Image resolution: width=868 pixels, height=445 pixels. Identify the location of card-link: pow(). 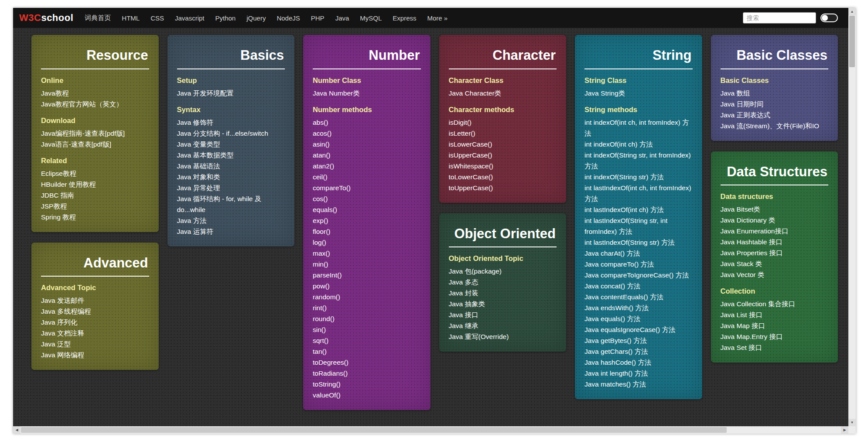
(321, 286).